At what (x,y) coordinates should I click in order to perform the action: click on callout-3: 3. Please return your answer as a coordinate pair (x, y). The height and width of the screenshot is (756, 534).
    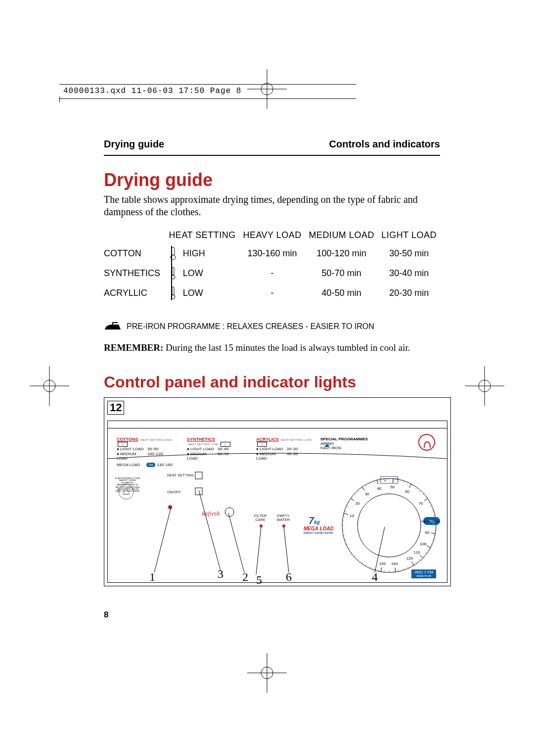
    Looking at the image, I should click on (221, 574).